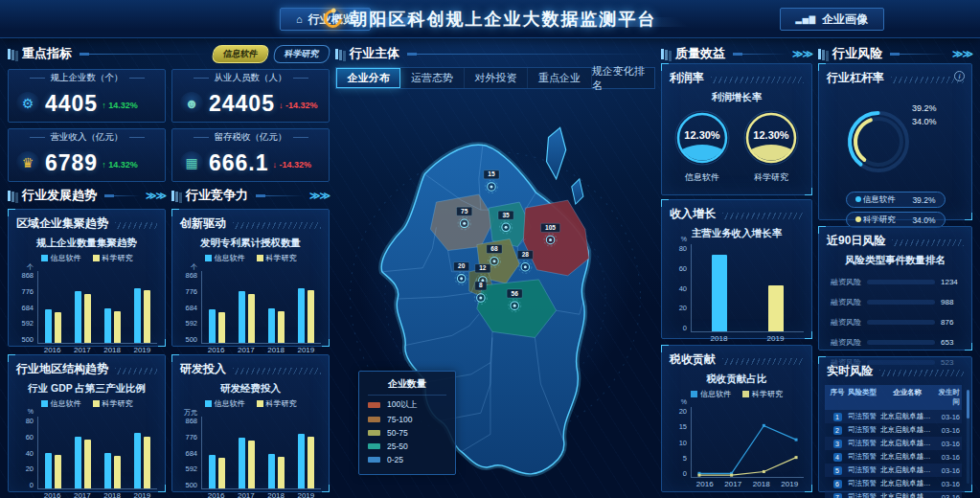 The width and height of the screenshot is (980, 498). What do you see at coordinates (26, 453) in the screenshot?
I see `y-axis: %806040200` at bounding box center [26, 453].